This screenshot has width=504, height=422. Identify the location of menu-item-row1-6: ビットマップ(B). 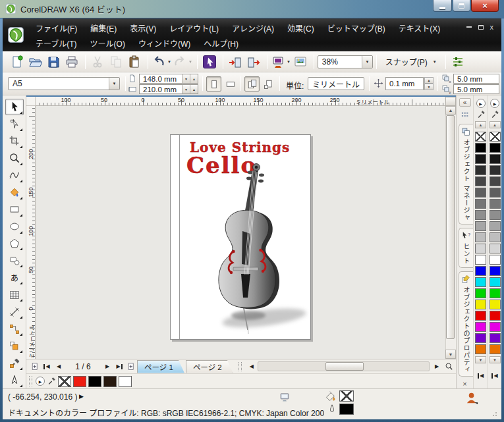
(356, 28).